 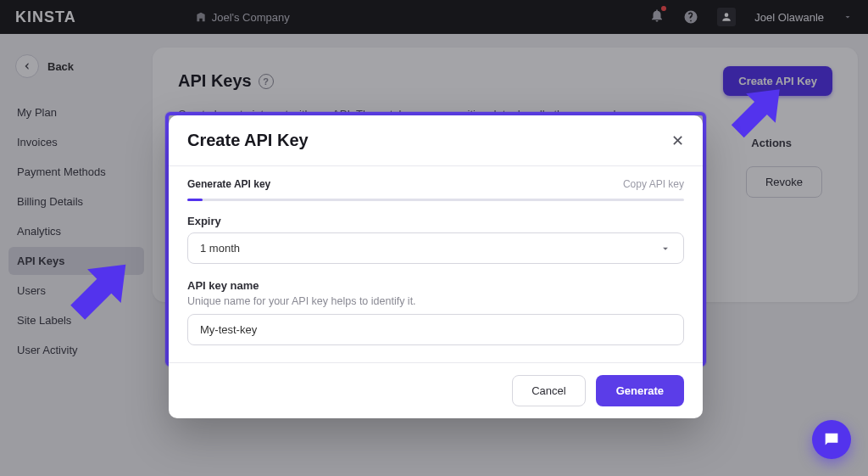 I want to click on close-button: ✕, so click(x=678, y=141).